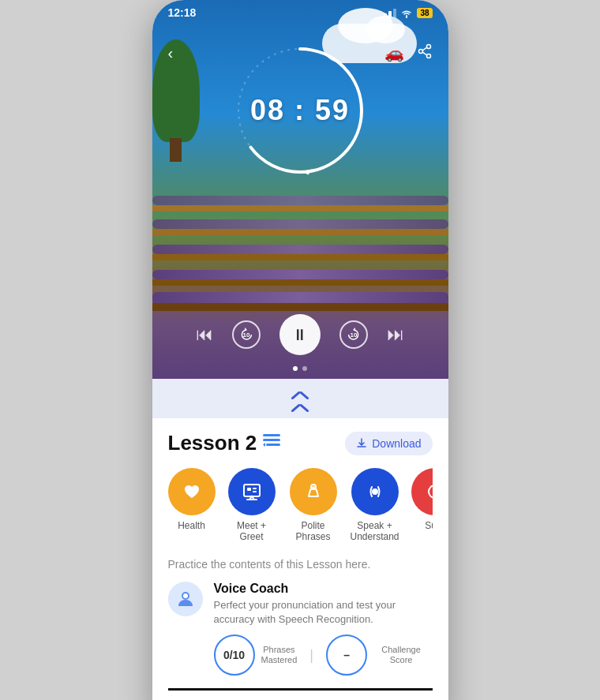  Describe the element at coordinates (234, 655) in the screenshot. I see `phrases-mastered-value: 0/10` at that location.